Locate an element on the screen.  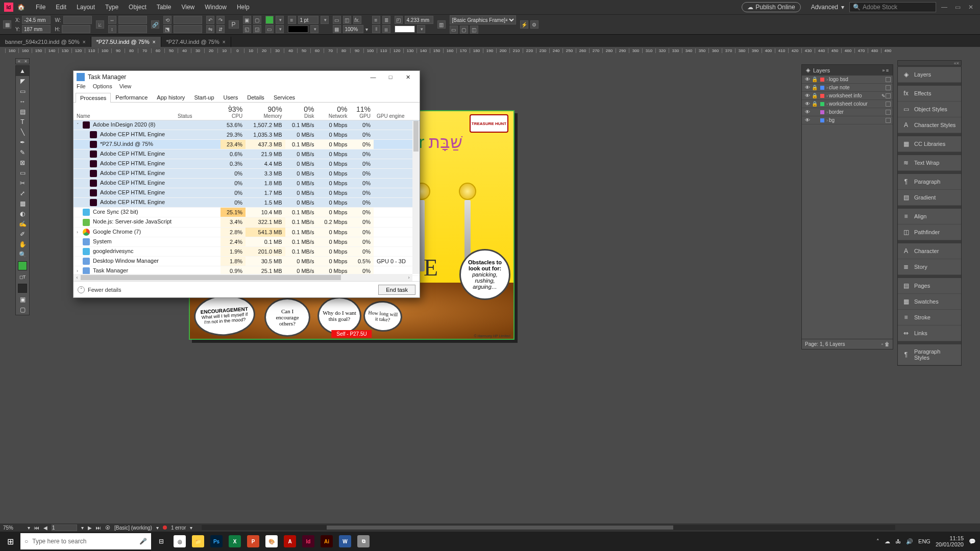
page-input is located at coordinates (64, 528).